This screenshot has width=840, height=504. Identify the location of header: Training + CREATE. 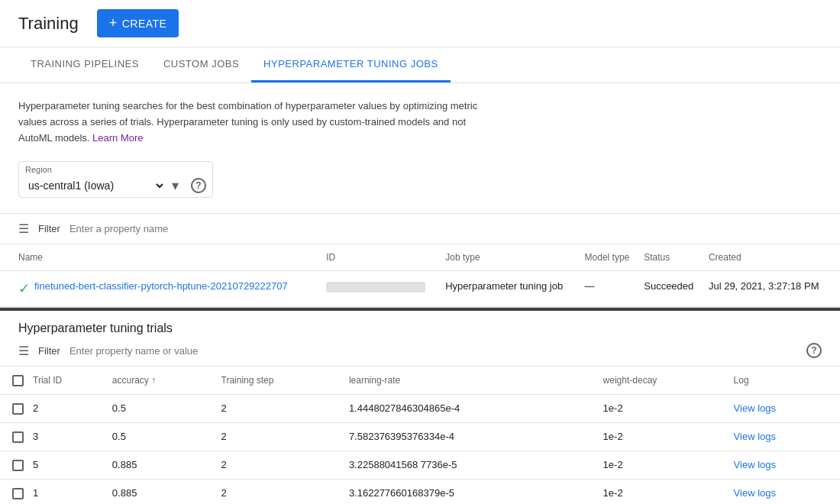
(420, 24).